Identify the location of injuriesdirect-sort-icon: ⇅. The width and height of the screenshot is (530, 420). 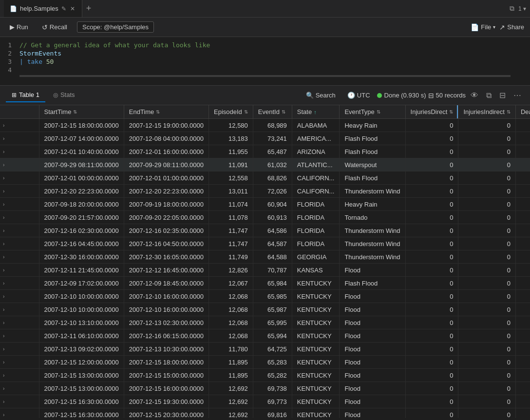
(451, 112).